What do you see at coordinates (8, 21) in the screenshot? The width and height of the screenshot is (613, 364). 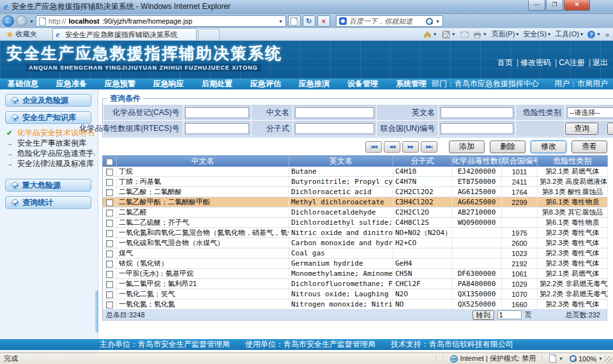 I see `back-button: ←` at bounding box center [8, 21].